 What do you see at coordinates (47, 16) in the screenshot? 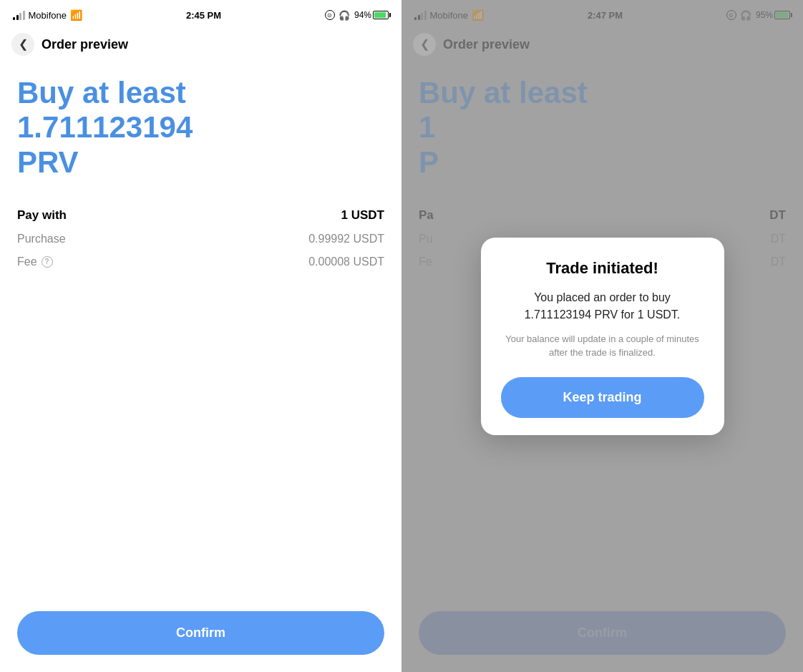
I see `carrier-left: Mobifone` at bounding box center [47, 16].